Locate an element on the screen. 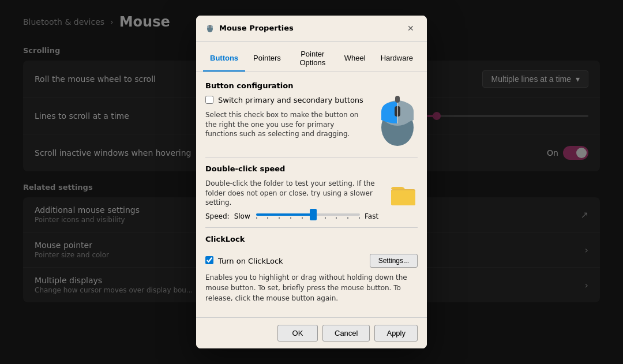 The height and width of the screenshot is (364, 623). clicklock-label: Turn on ClickLock is located at coordinates (250, 261).